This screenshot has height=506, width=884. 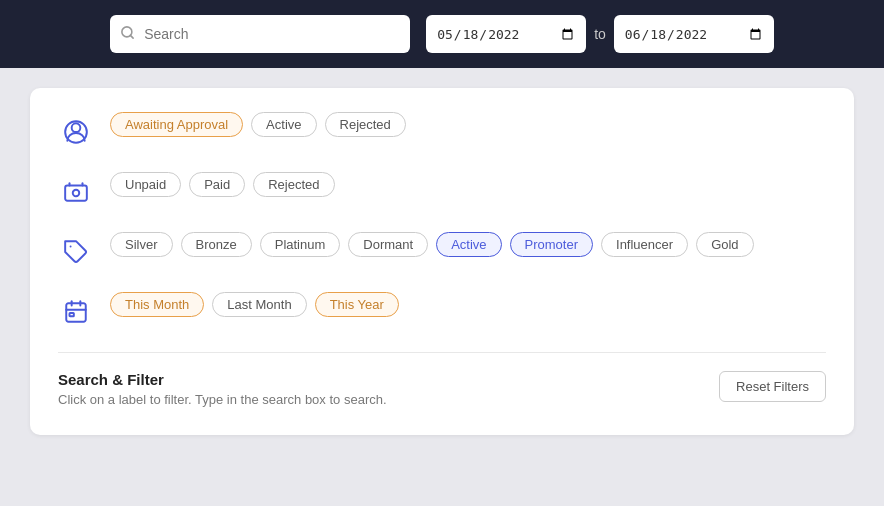 I want to click on date-range: to, so click(x=600, y=34).